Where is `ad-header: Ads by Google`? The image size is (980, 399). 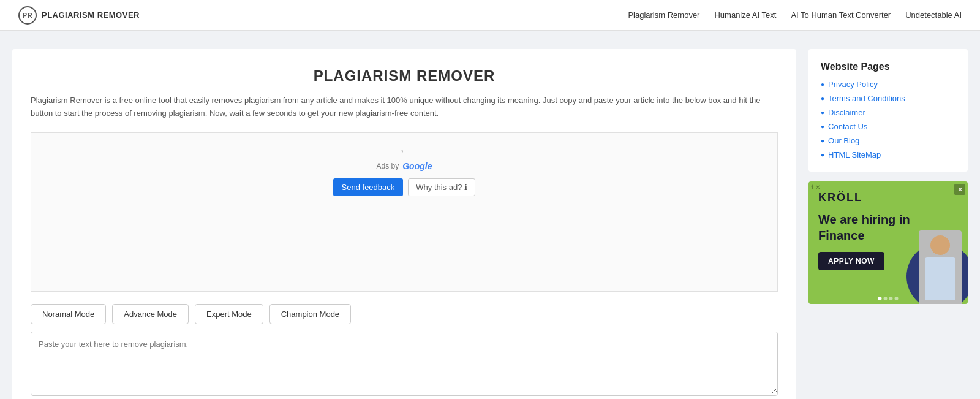 ad-header: Ads by Google is located at coordinates (404, 166).